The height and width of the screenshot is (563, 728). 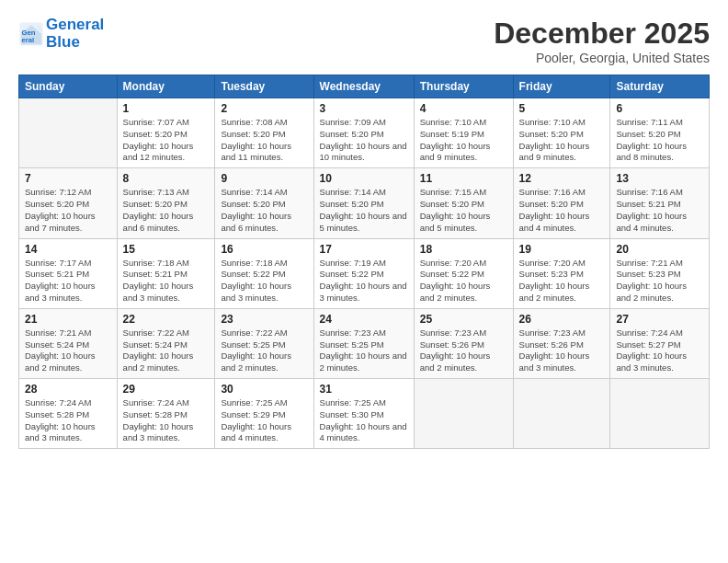 I want to click on cell-date: 8, so click(x=166, y=178).